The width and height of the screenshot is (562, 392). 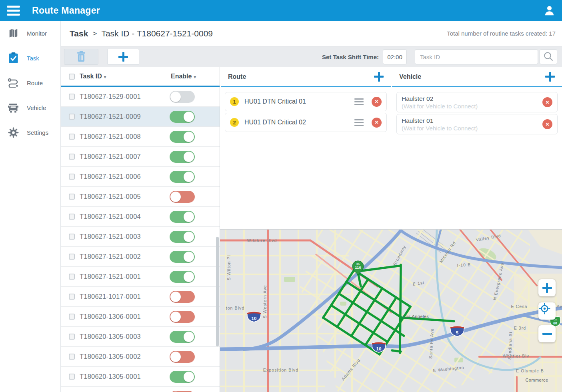 I want to click on add-vehicle-button, so click(x=550, y=77).